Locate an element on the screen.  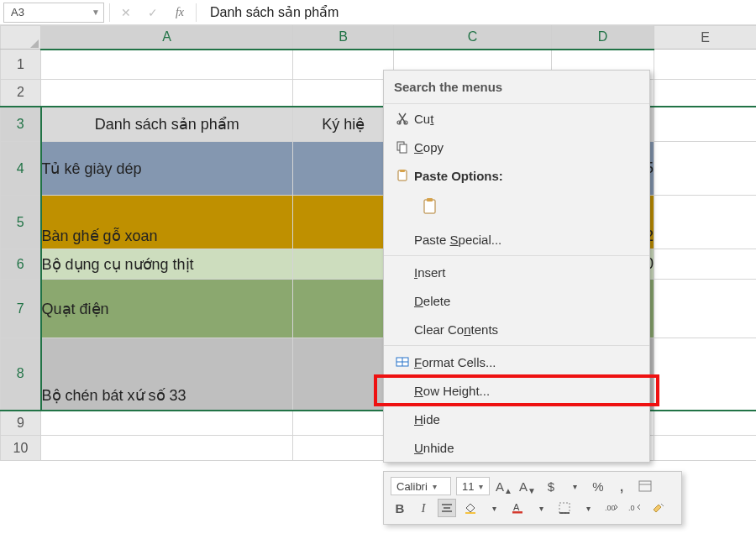
menu-label: Delete is located at coordinates (432, 301).